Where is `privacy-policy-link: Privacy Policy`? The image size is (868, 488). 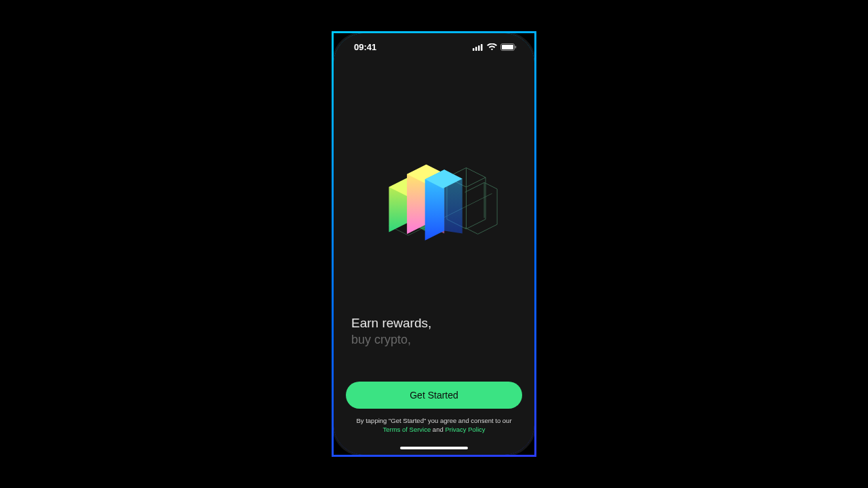 privacy-policy-link: Privacy Policy is located at coordinates (465, 430).